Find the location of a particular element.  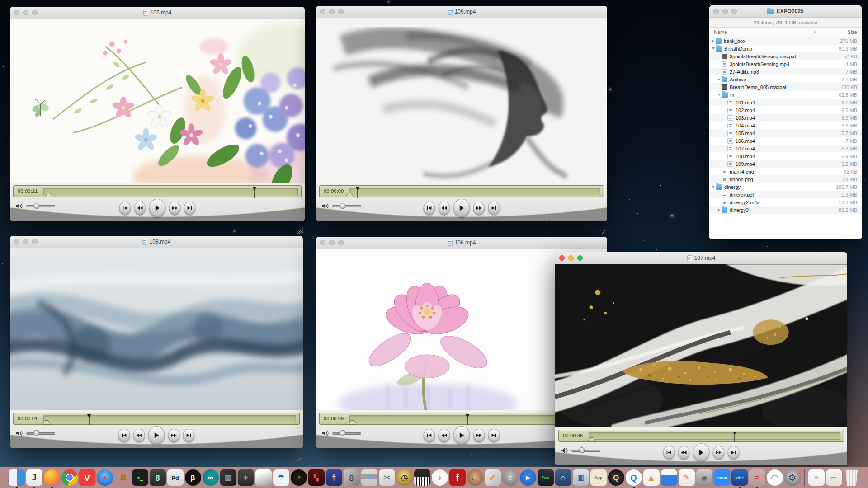

dock-icon-arduino: ∞ is located at coordinates (211, 478).